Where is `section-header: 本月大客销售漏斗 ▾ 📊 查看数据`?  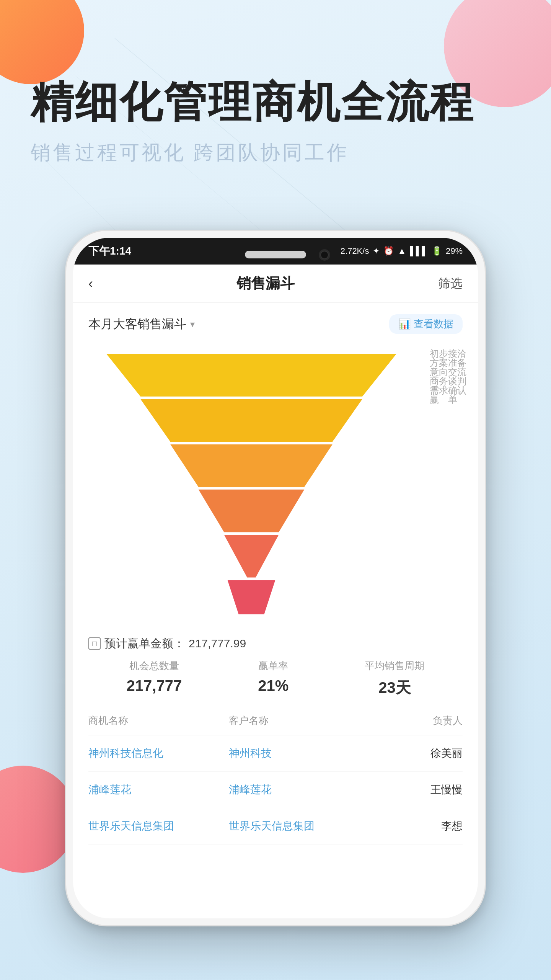 section-header: 本月大客销售漏斗 ▾ 📊 查看数据 is located at coordinates (276, 322).